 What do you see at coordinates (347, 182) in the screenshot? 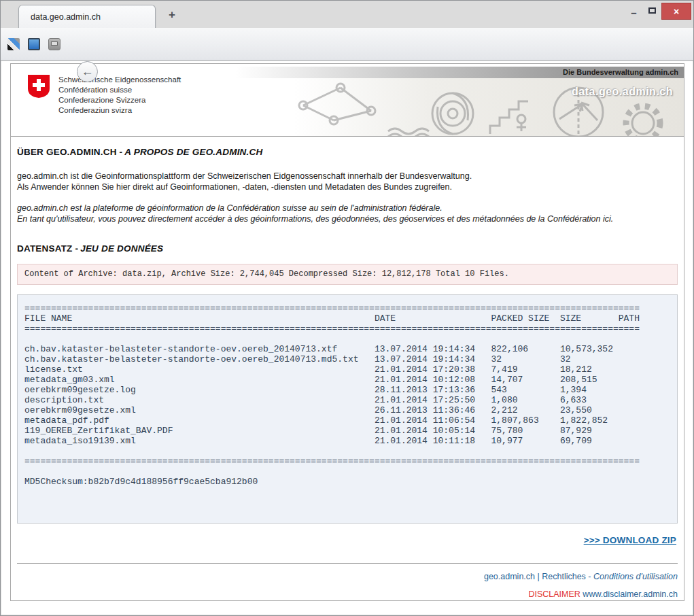
I see `about-paragraph-de: geo.admin.ch ist die Geoinformationsplat…` at bounding box center [347, 182].